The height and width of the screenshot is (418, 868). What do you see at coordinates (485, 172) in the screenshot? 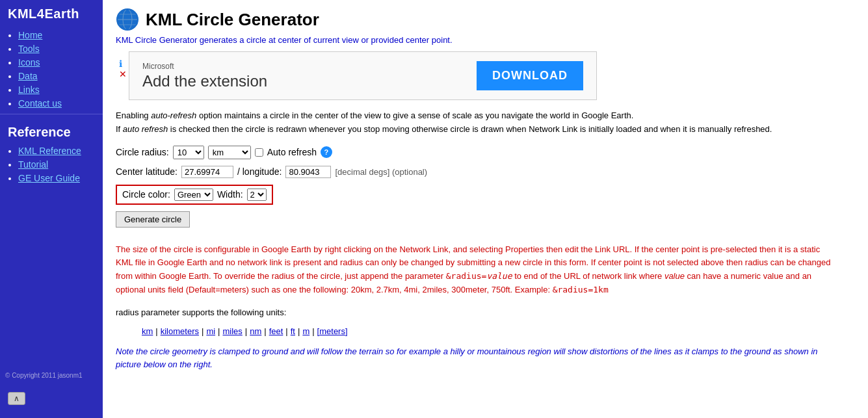
I see `latlon-row: Center latitude: / longitude: [decimal d…` at bounding box center [485, 172].